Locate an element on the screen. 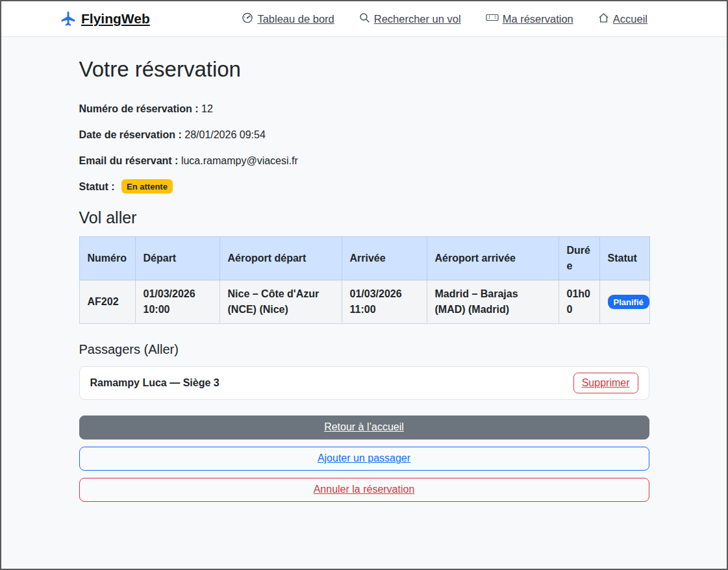 The height and width of the screenshot is (570, 728). departure-airport-cell: Nice – Côte d'Azur (NCE) (Nice) is located at coordinates (281, 301).